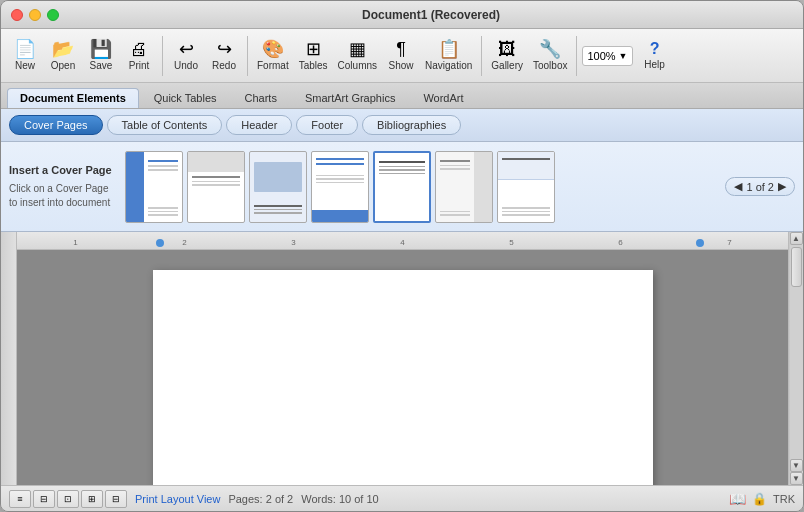 The width and height of the screenshot is (804, 512). I want to click on open-icon: 📂, so click(63, 49).